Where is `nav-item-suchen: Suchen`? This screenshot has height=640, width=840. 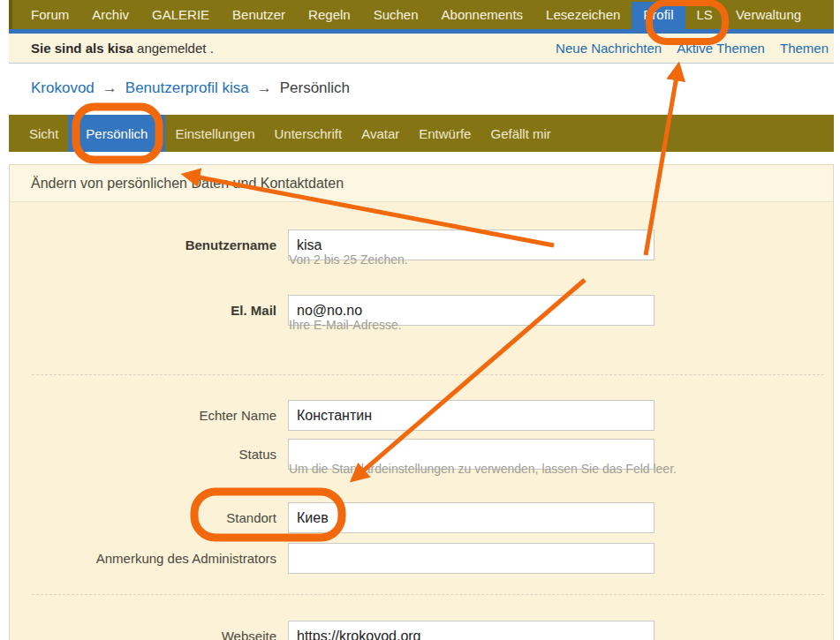
nav-item-suchen: Suchen is located at coordinates (396, 16).